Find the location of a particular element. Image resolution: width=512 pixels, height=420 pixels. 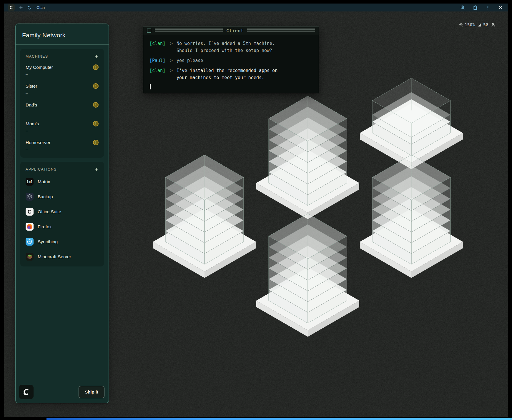

application-item: Office Suite is located at coordinates (62, 212).